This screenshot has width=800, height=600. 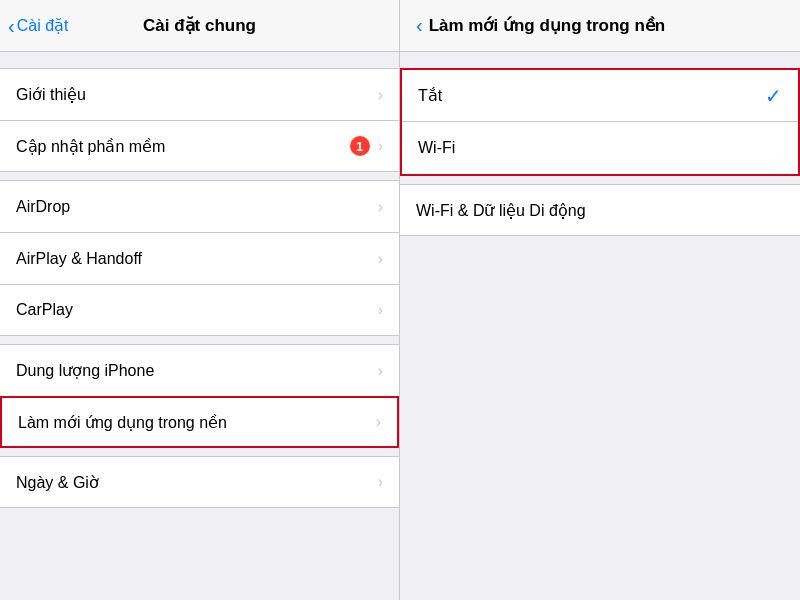 I want to click on left-nav-bar: ‹ Cài đặt Cài đặt chung, so click(x=200, y=26).